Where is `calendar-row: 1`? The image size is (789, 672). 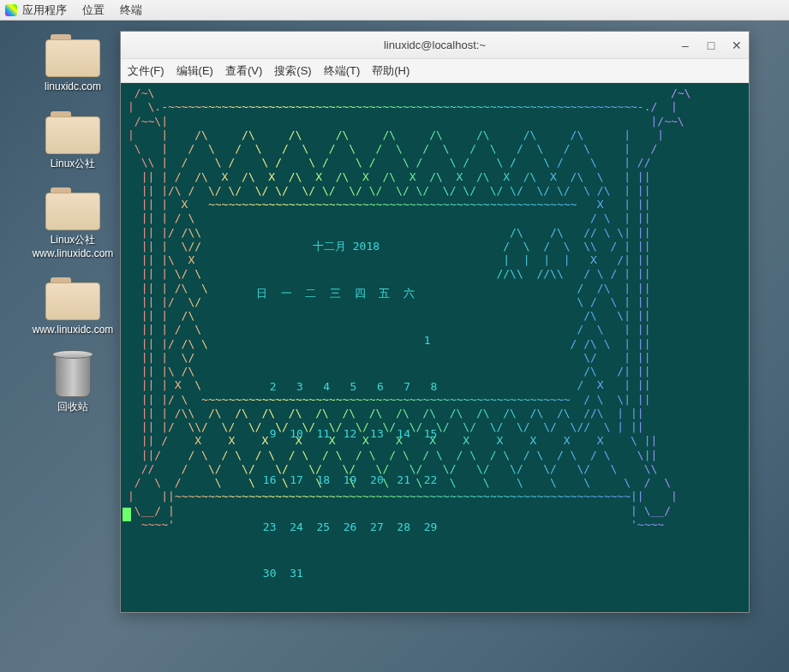 calendar-row: 1 is located at coordinates (346, 341).